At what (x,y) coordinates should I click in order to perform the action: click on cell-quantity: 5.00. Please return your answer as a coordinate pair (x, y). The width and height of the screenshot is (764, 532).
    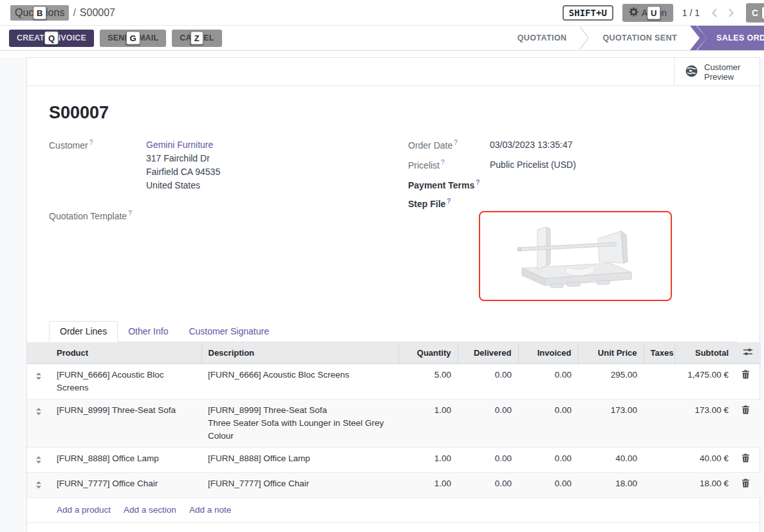
    Looking at the image, I should click on (428, 381).